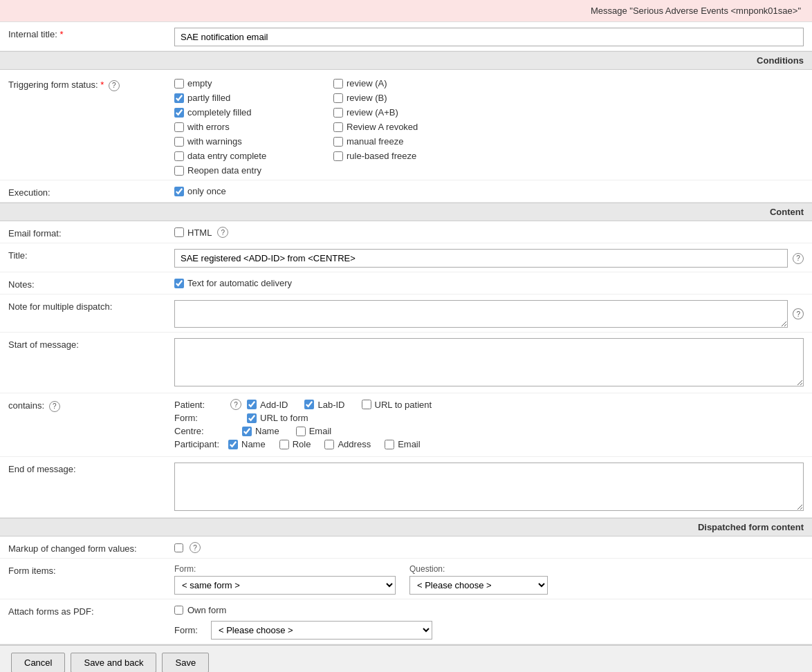 The image size is (812, 672). What do you see at coordinates (389, 445) in the screenshot?
I see `cb-part-email` at bounding box center [389, 445].